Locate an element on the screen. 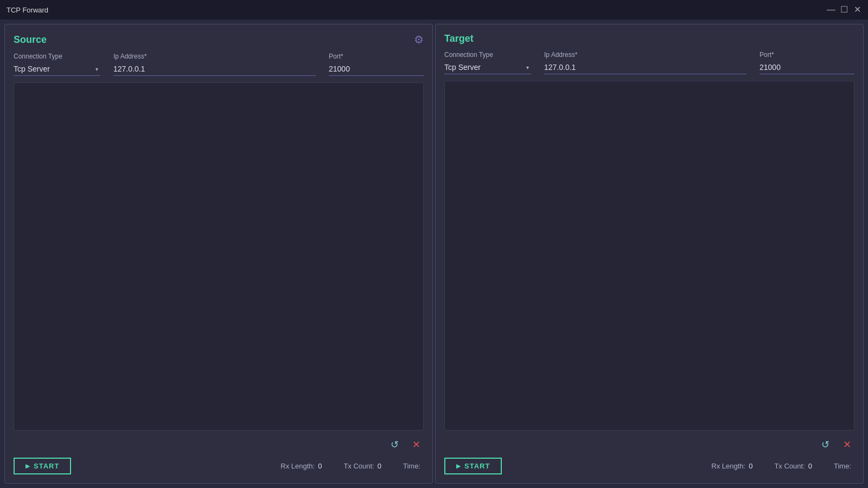 The height and width of the screenshot is (488, 868). target-tx-label: Tx Count: is located at coordinates (789, 466).